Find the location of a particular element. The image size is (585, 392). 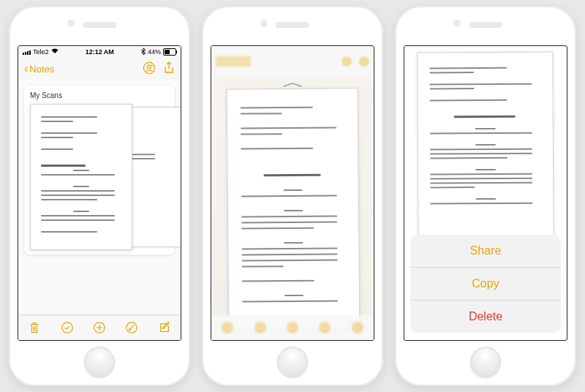

status-left: Tele2 is located at coordinates (41, 52).